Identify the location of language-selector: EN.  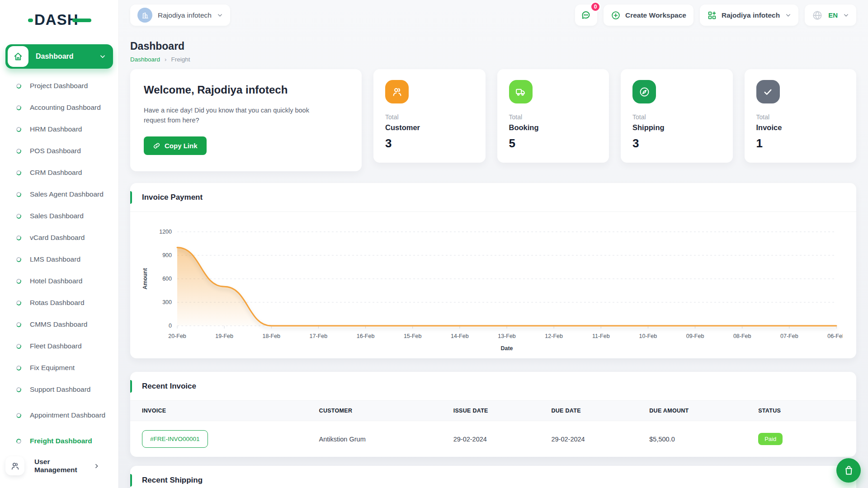
(830, 15).